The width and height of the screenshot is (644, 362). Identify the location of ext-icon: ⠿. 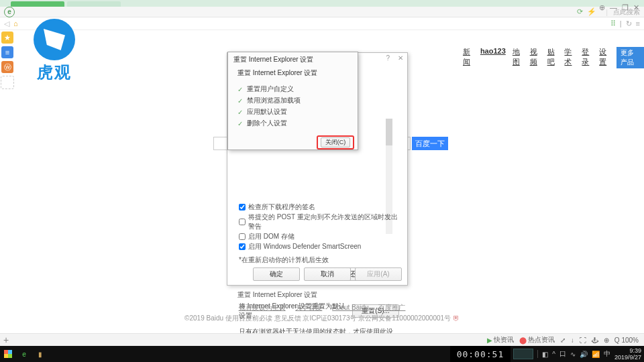
(613, 24).